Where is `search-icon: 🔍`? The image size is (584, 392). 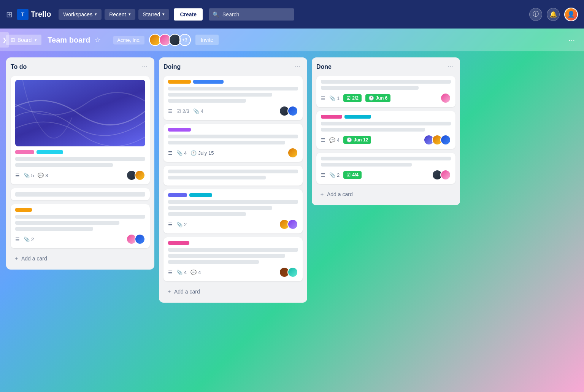 search-icon: 🔍 is located at coordinates (216, 14).